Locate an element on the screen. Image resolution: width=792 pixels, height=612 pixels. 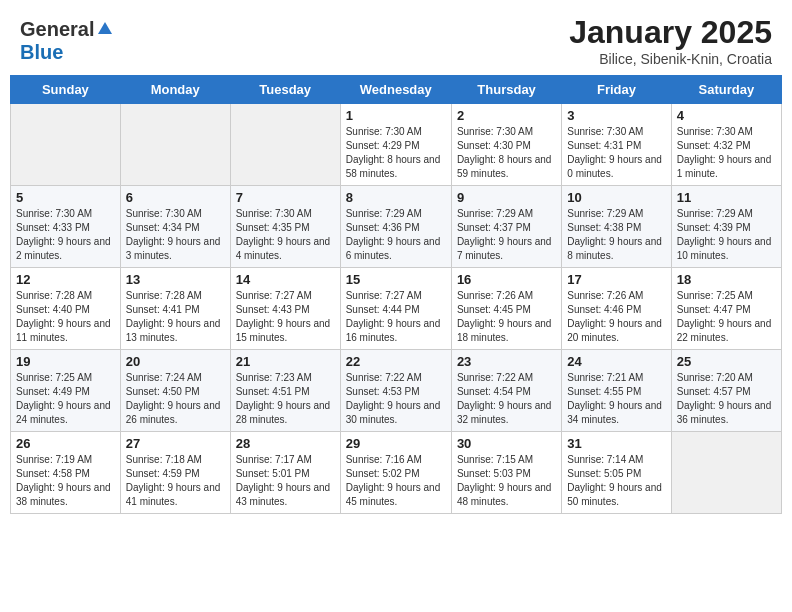
day-info: Sunrise: 7:15 AM Sunset: 5:03 PM Dayligh… is located at coordinates (506, 481).